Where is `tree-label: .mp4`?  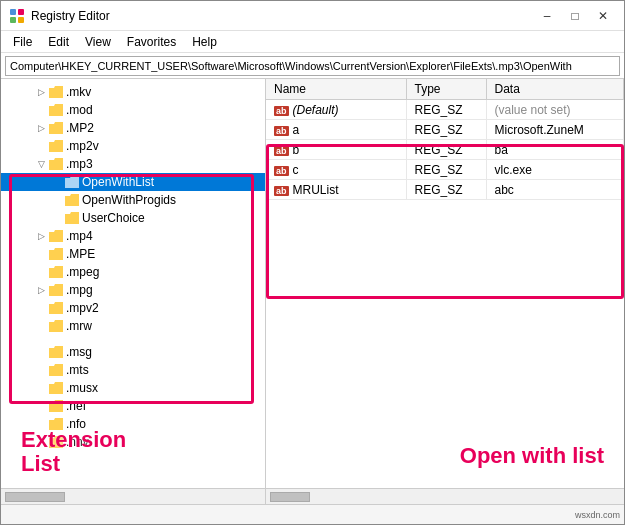 tree-label: .mp4 is located at coordinates (80, 236).